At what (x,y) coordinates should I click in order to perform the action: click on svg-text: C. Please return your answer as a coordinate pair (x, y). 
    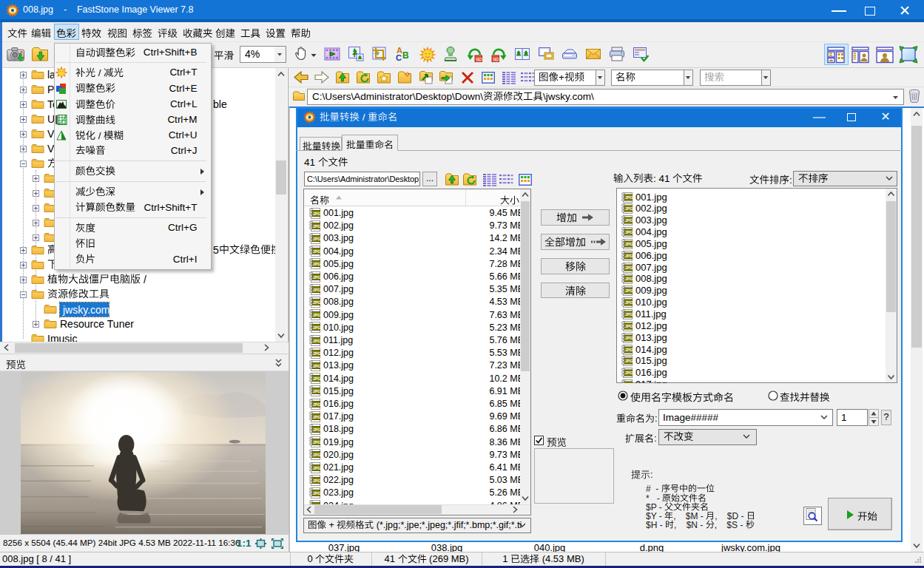
    Looking at the image, I should click on (399, 58).